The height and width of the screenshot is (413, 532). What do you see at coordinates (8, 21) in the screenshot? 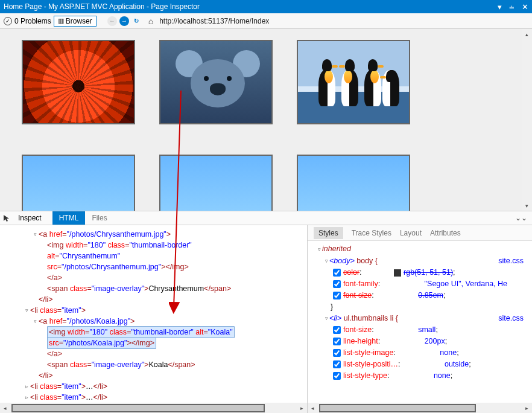
I see `check-circle-icon: ✓` at bounding box center [8, 21].